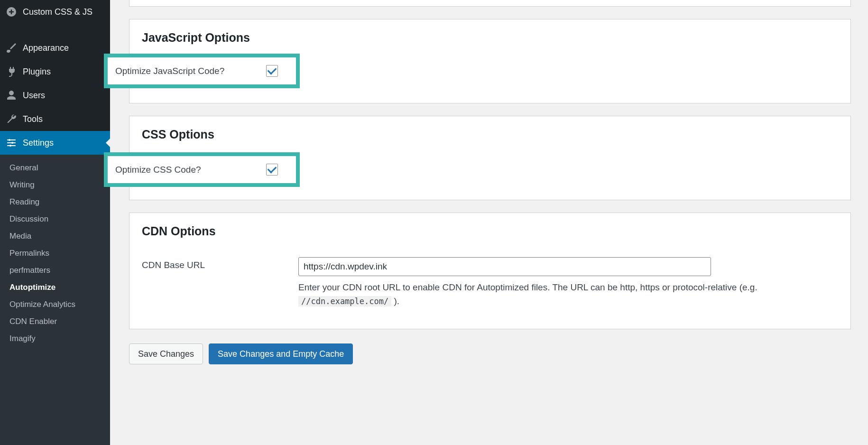 This screenshot has width=868, height=445. What do you see at coordinates (11, 119) in the screenshot?
I see `wrench-icon` at bounding box center [11, 119].